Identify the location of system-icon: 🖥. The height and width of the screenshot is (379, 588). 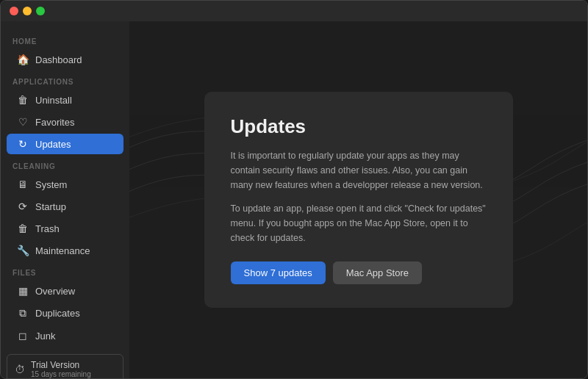
(23, 184).